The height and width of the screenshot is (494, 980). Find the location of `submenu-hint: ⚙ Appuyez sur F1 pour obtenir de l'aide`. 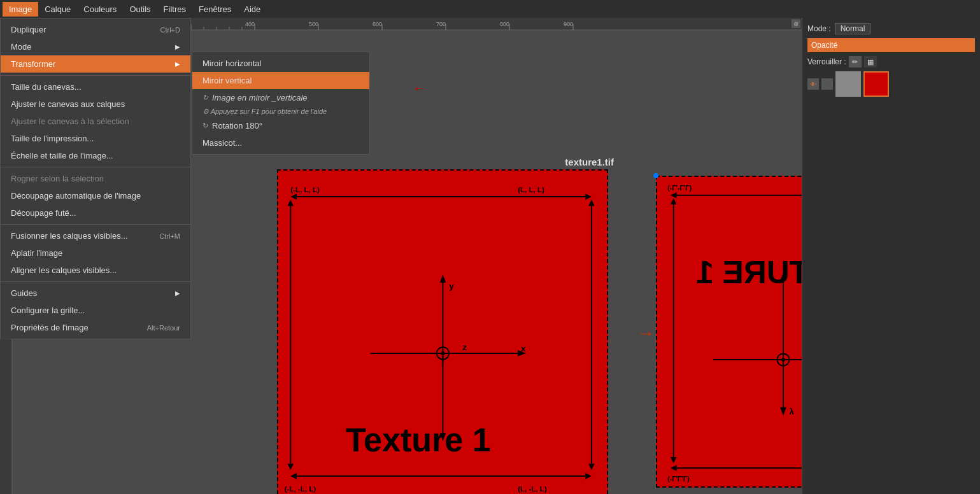

submenu-hint: ⚙ Appuyez sur F1 pour obtenir de l'aide is located at coordinates (281, 112).